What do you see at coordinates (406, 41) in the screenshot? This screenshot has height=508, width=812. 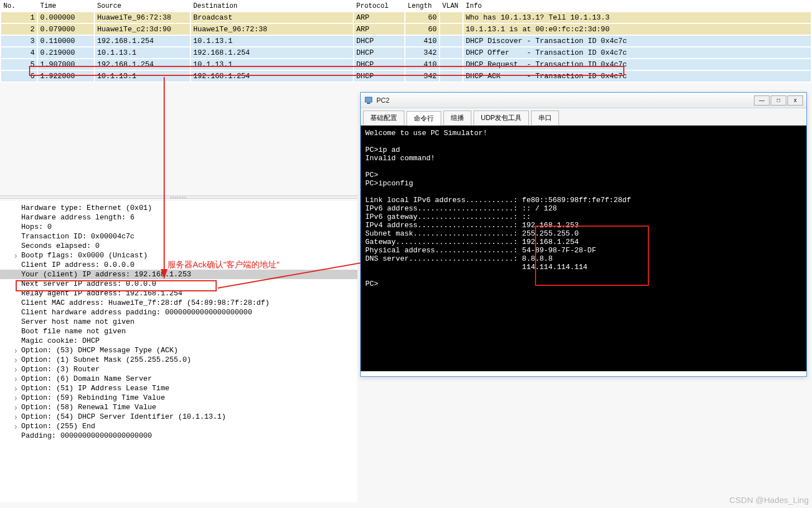 I see `packet-row: 30.110000192.168.1.25410.1.13.1DHCP410DH…` at bounding box center [406, 41].